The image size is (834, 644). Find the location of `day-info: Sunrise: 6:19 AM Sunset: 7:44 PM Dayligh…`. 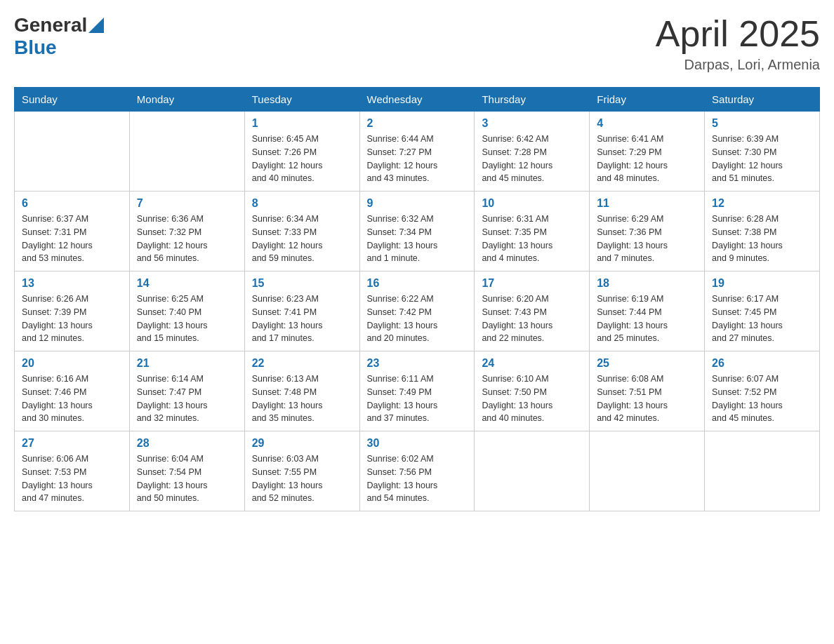

day-info: Sunrise: 6:19 AM Sunset: 7:44 PM Dayligh… is located at coordinates (647, 318).